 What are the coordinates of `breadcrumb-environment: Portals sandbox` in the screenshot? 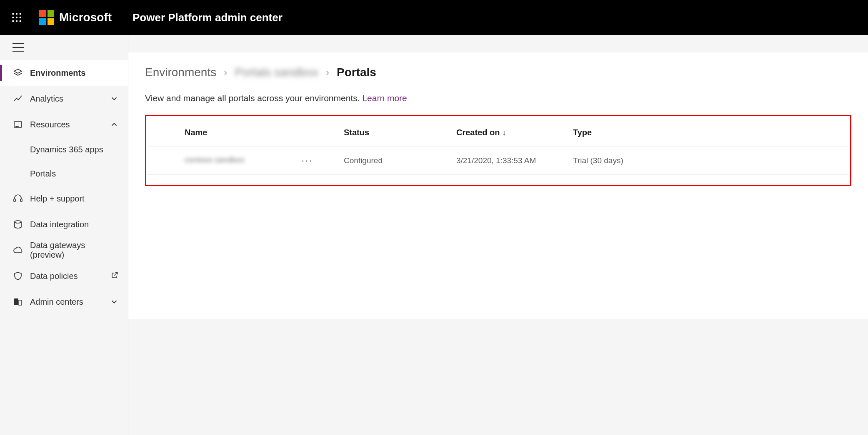 It's located at (277, 72).